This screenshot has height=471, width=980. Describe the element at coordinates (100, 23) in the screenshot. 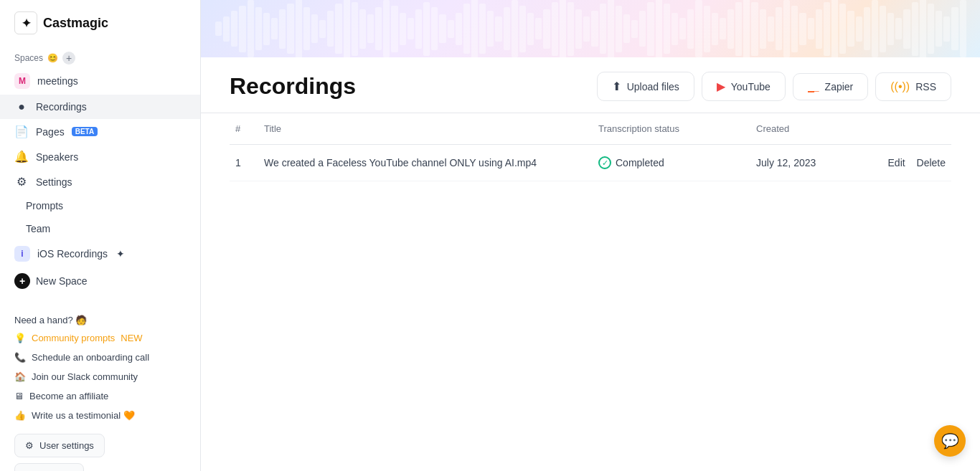

I see `app-logo: ✦ Castmagic` at that location.